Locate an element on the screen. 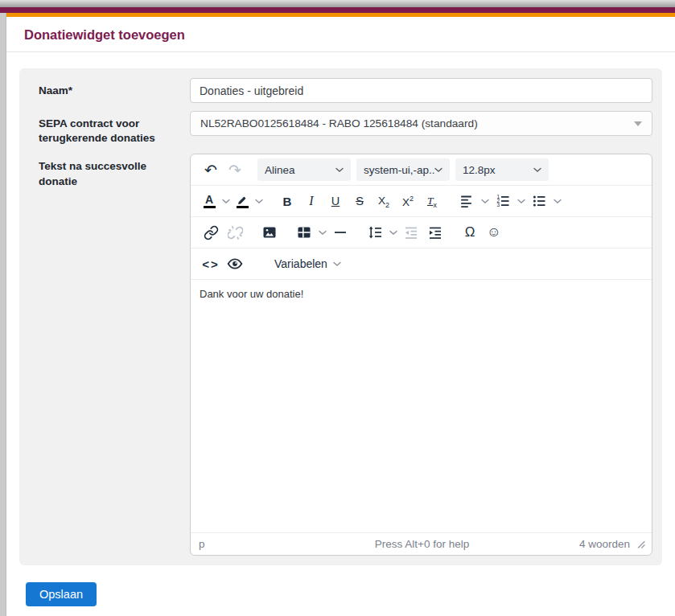 Image resolution: width=675 pixels, height=616 pixels. toolbar-row-4: <> Variabelen is located at coordinates (422, 264).